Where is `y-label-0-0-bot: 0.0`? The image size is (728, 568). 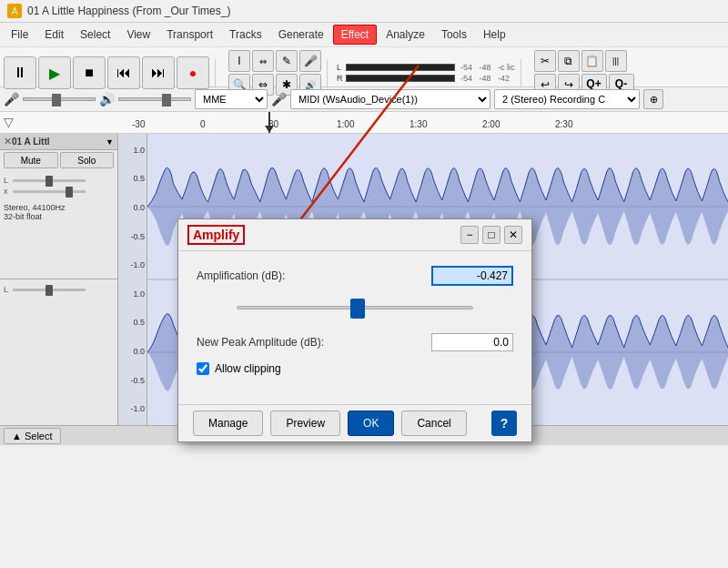 y-label-0-0-bot: 0.0 is located at coordinates (138, 351).